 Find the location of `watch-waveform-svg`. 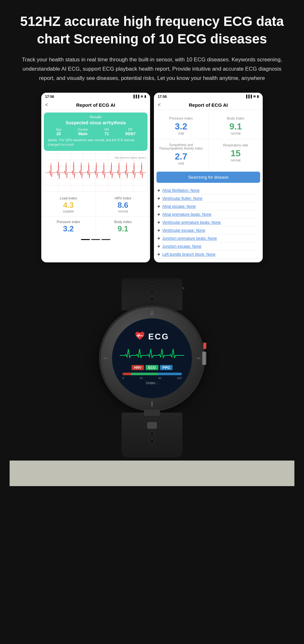

watch-waveform-svg is located at coordinates (152, 353).